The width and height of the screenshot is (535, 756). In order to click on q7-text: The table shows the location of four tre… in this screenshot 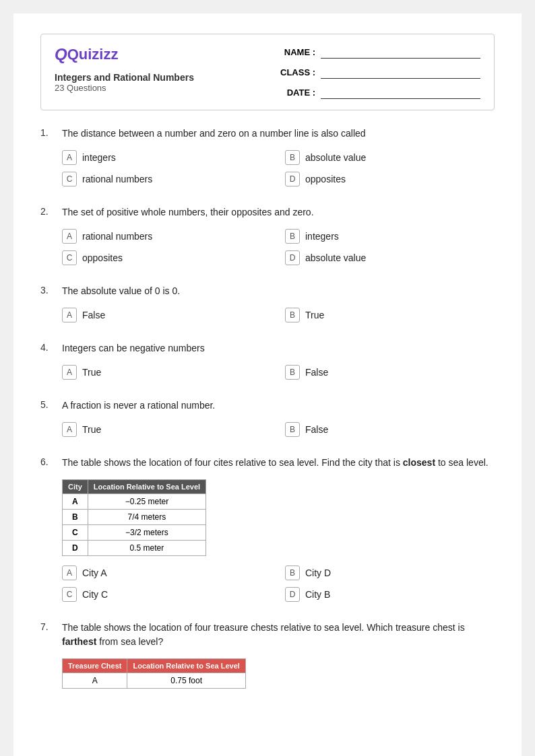, I will do `click(278, 635)`.